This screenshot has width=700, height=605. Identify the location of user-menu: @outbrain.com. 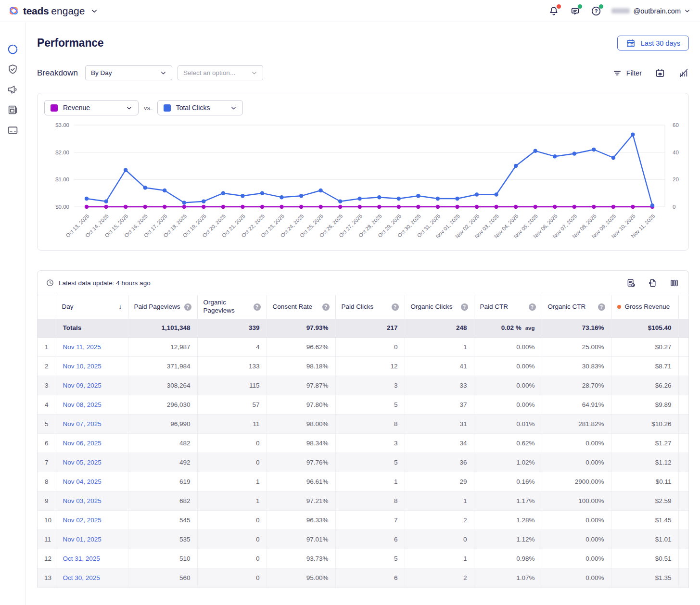
(651, 11).